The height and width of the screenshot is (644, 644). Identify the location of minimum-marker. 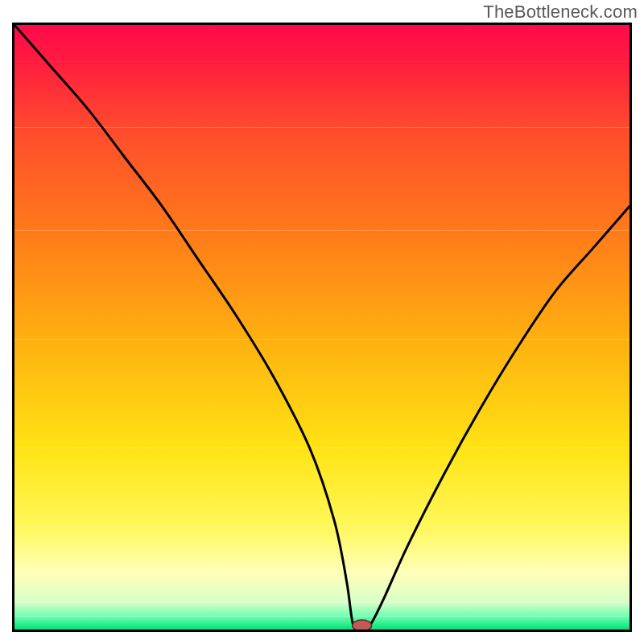
(362, 625).